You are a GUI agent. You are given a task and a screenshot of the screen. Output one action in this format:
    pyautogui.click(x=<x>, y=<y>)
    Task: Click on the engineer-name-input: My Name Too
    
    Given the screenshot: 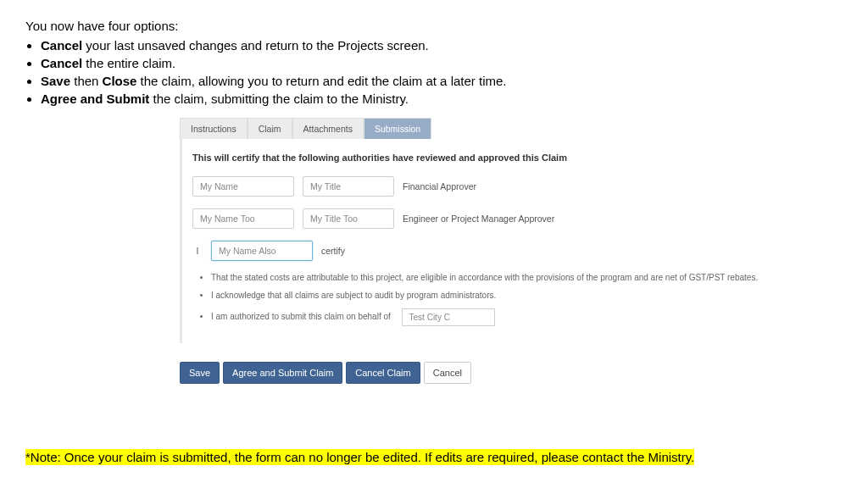 What is the action you would take?
    pyautogui.click(x=243, y=219)
    